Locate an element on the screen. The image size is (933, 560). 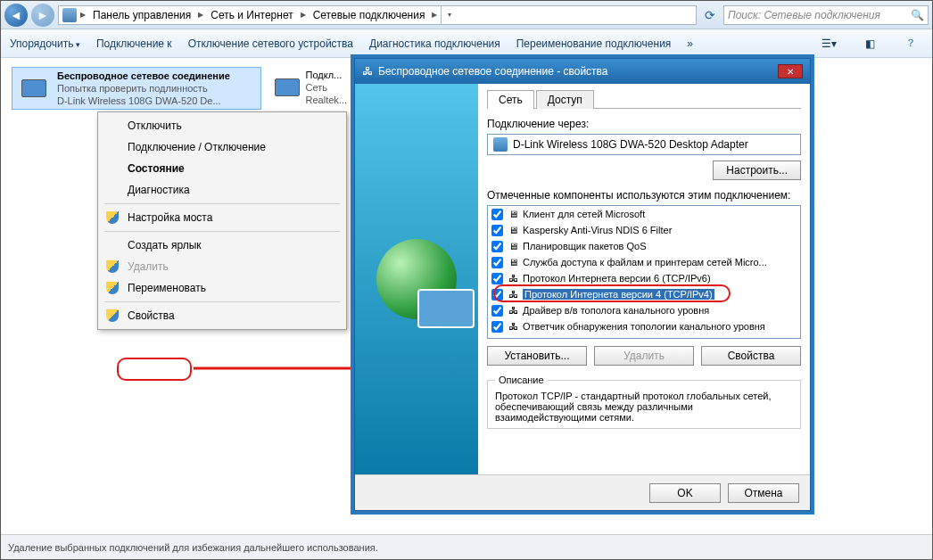
nav-forward-button: ► is located at coordinates (43, 15).